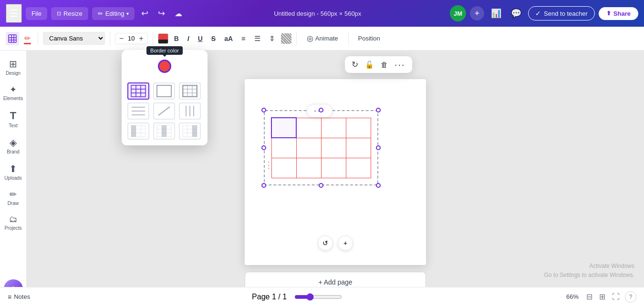  Describe the element at coordinates (258, 39) in the screenshot. I see `list-button: ☰` at that location.